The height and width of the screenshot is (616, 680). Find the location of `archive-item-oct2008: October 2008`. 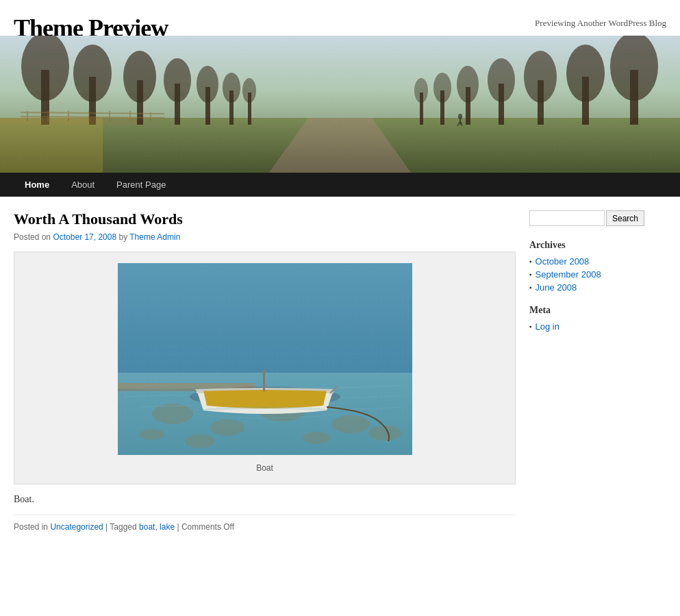

archive-item-oct2008: October 2008 is located at coordinates (598, 262).